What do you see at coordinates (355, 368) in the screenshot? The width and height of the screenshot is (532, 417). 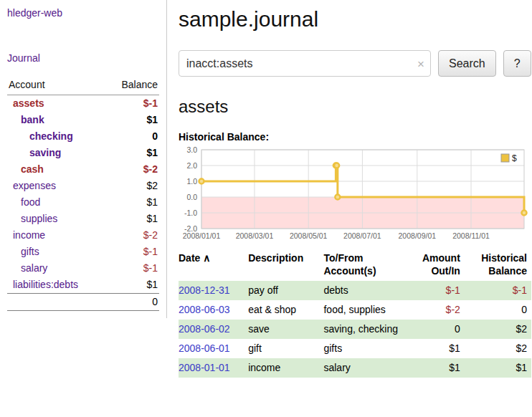 I see `transaction-row: 2008-01-01incomesalary$1$1` at bounding box center [355, 368].